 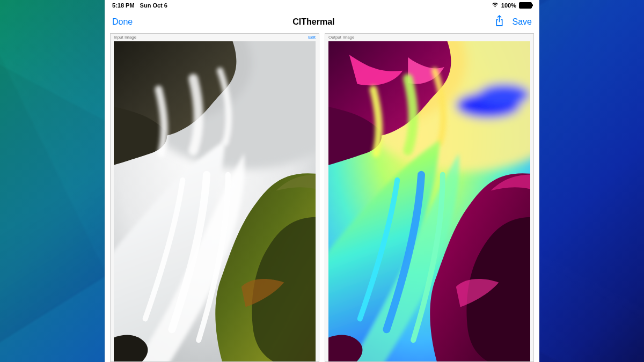 What do you see at coordinates (153, 5) in the screenshot?
I see `status-date: Sun Oct 6` at bounding box center [153, 5].